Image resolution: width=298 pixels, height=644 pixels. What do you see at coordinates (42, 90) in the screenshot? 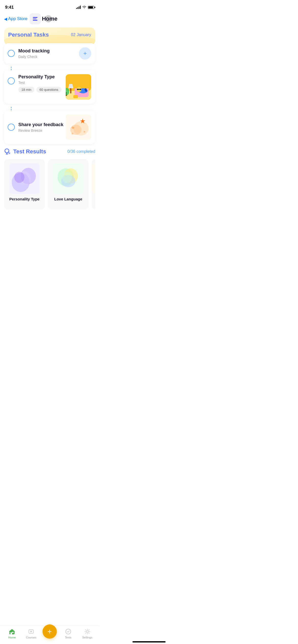
I see `personality-type-tags: 18 min 60 questions` at bounding box center [42, 90].